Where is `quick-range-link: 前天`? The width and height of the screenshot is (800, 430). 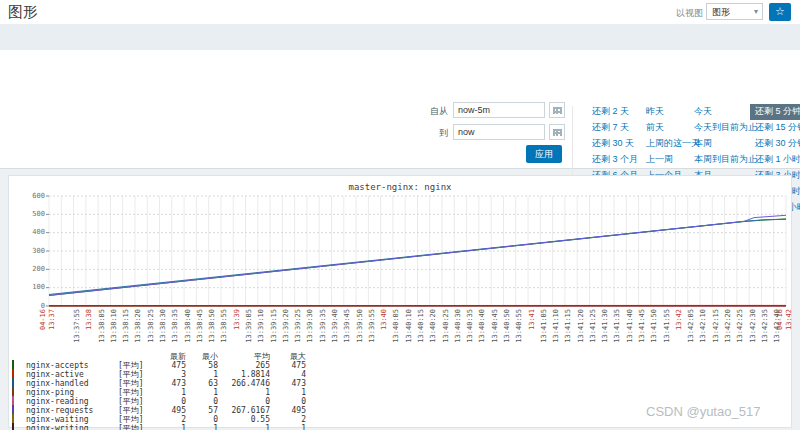
quick-range-link: 前天 is located at coordinates (673, 128).